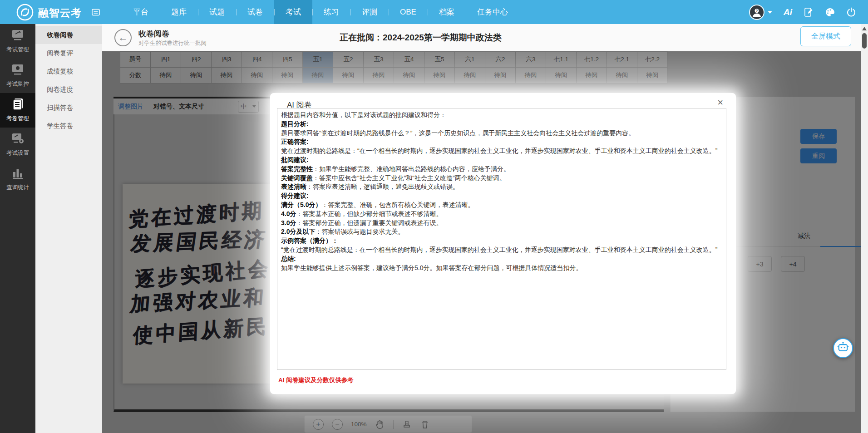 The width and height of the screenshot is (868, 433). Describe the element at coordinates (179, 12) in the screenshot. I see `nav-item: 题库` at that location.